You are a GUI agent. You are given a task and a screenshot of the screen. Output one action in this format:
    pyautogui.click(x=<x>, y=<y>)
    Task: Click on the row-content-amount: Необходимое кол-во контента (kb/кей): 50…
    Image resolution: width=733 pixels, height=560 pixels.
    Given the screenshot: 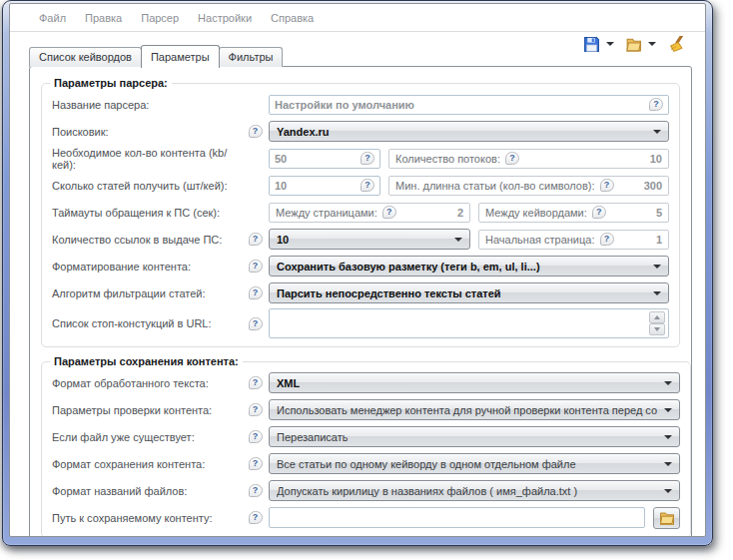 What is the action you would take?
    pyautogui.click(x=361, y=158)
    